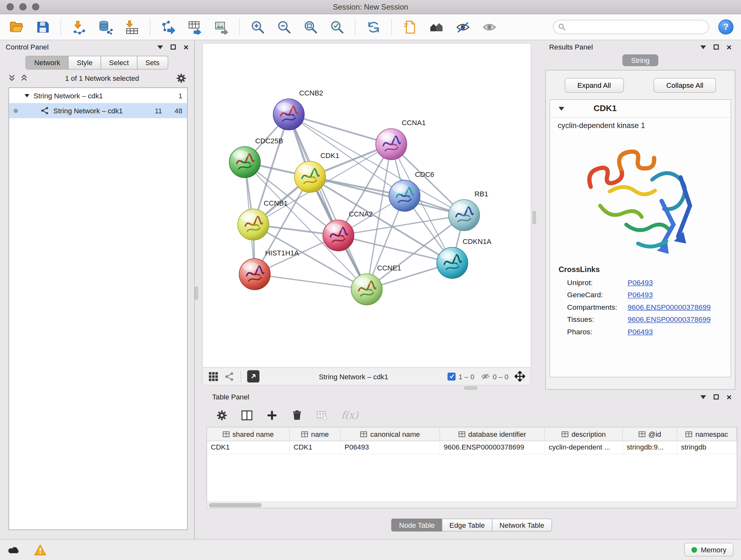 The height and width of the screenshot is (560, 741). What do you see at coordinates (36, 7) in the screenshot?
I see `zoom-window-button` at bounding box center [36, 7].